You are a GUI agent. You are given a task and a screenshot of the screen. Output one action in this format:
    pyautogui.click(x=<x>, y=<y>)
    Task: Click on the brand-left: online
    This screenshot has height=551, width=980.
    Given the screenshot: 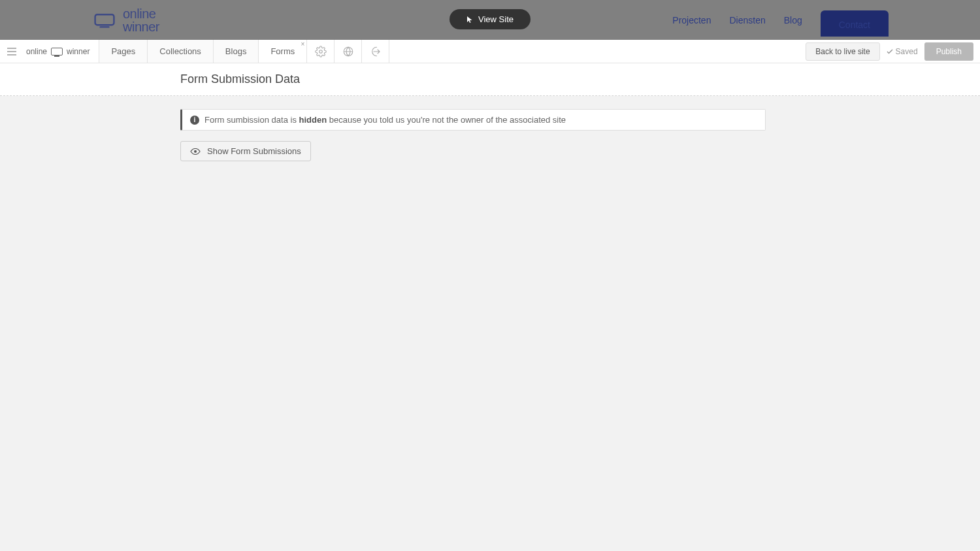 What is the action you would take?
    pyautogui.click(x=37, y=52)
    